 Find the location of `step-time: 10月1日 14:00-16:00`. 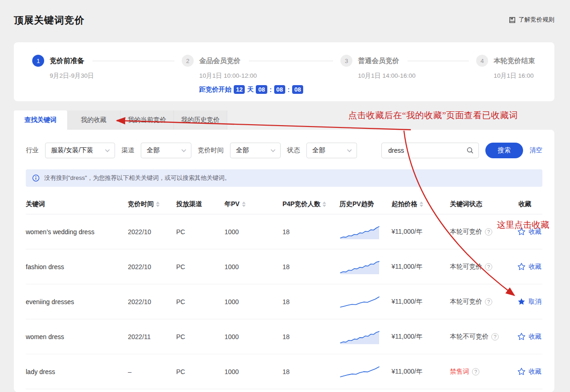

step-time: 10月1日 14:00-16:00 is located at coordinates (417, 76).